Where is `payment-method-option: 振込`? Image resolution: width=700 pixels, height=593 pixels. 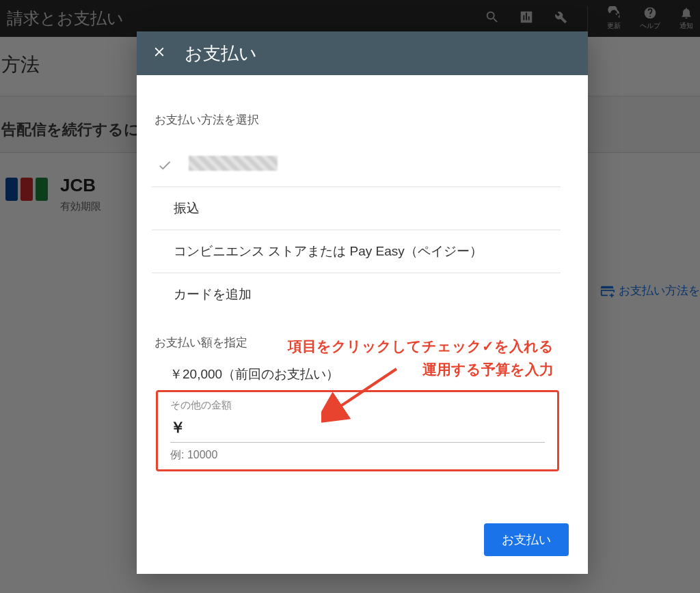
payment-method-option: 振込 is located at coordinates (356, 208).